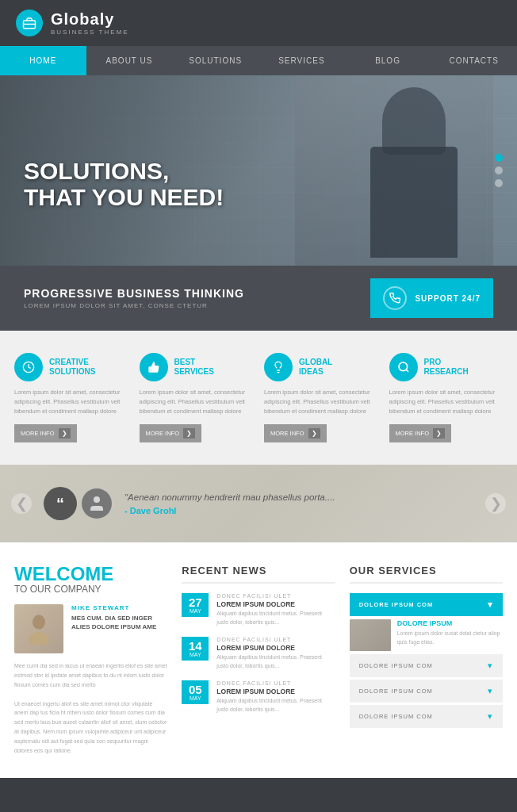  What do you see at coordinates (29, 23) in the screenshot?
I see `briefcase-icon` at bounding box center [29, 23].